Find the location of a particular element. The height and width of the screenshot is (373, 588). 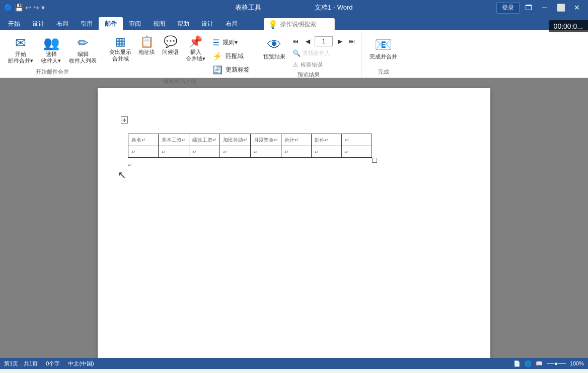

start-merge-icon: ✉ is located at coordinates (21, 43).